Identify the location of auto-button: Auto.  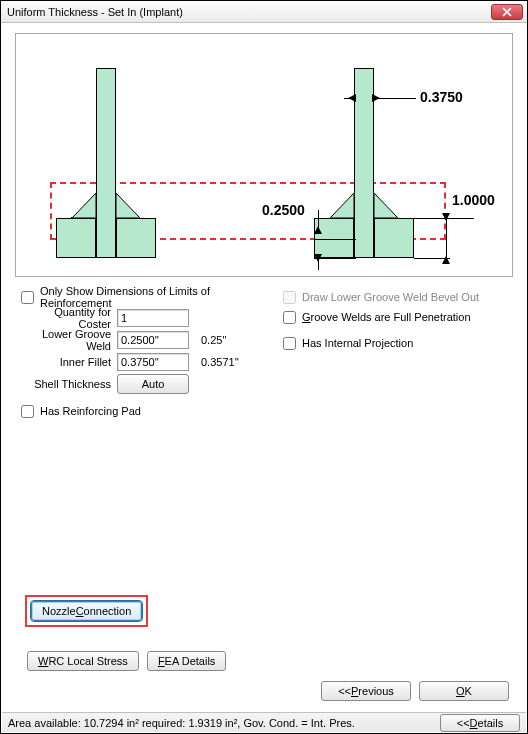
(153, 384).